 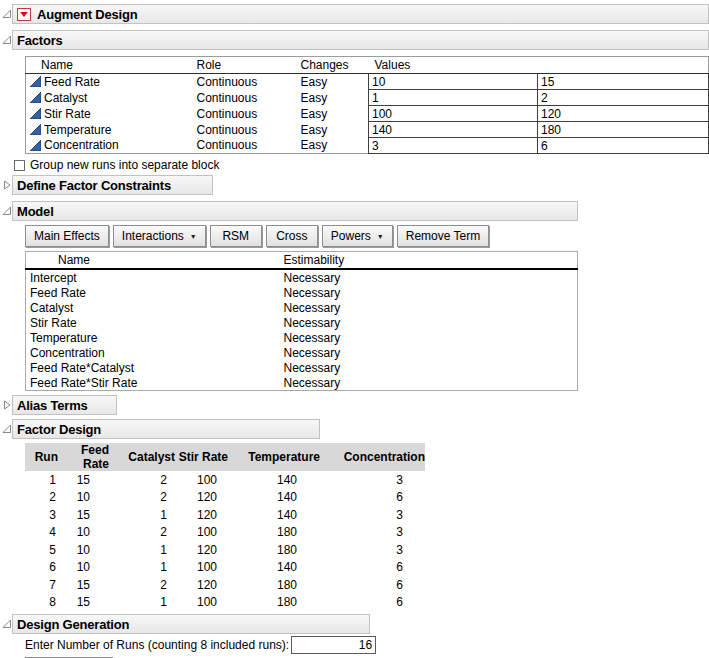 What do you see at coordinates (112, 146) in the screenshot?
I see `factor-name-cell: Concentration` at bounding box center [112, 146].